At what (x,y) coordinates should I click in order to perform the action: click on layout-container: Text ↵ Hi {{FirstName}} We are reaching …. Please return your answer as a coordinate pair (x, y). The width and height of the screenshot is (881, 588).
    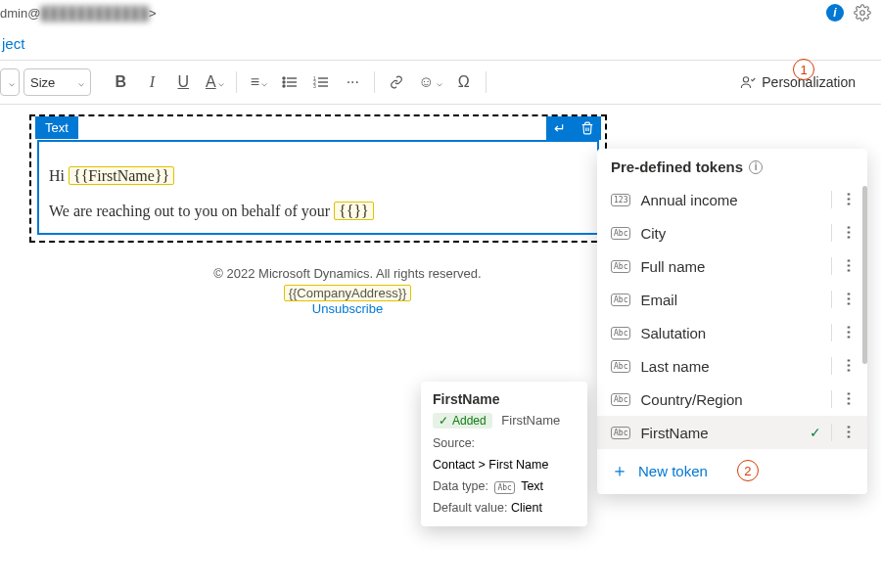
    Looking at the image, I should click on (318, 178).